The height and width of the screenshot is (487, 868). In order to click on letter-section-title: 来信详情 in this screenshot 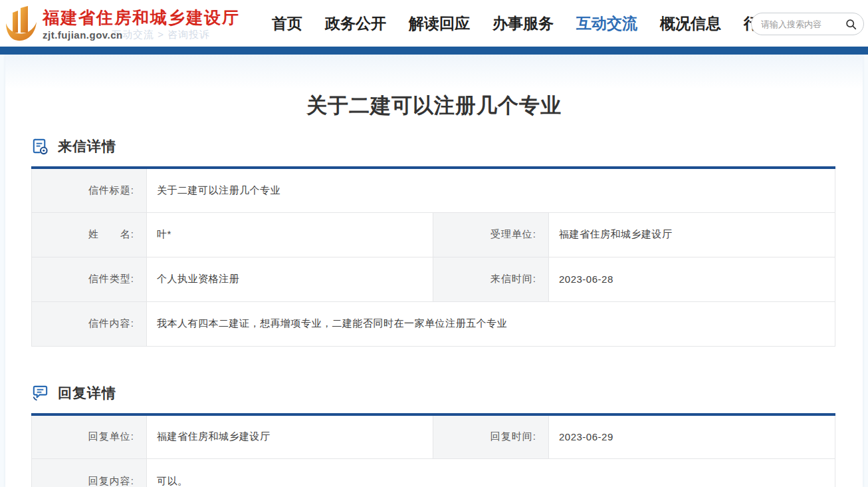, I will do `click(87, 146)`.